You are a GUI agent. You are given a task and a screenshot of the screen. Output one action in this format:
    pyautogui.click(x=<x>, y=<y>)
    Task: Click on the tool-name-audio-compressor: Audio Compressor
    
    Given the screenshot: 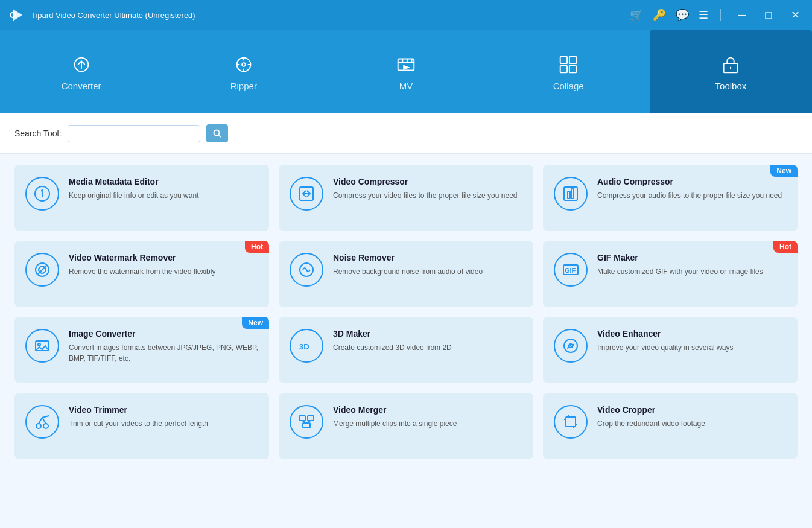 What is the action you would take?
    pyautogui.click(x=690, y=182)
    